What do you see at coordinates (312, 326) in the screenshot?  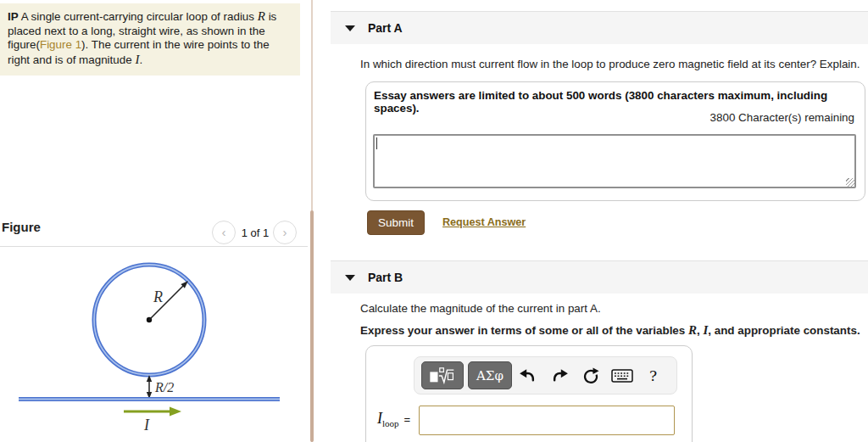 I see `scrollbar-thumb` at bounding box center [312, 326].